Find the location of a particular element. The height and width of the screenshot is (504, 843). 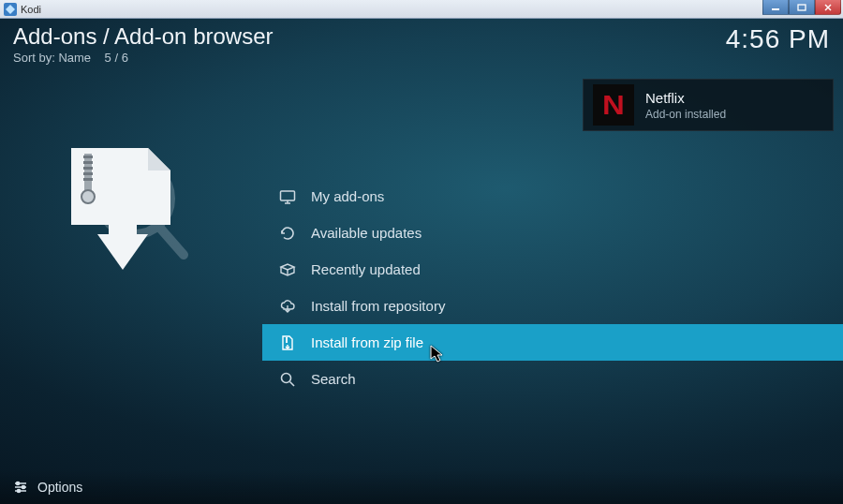

menu-item-search: Search is located at coordinates (553, 378).